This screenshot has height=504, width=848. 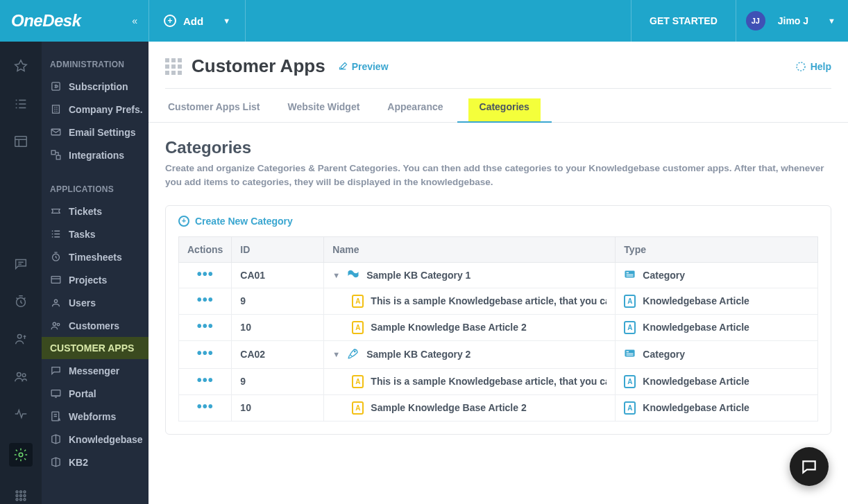 What do you see at coordinates (21, 496) in the screenshot?
I see `rail-apps-icon` at bounding box center [21, 496].